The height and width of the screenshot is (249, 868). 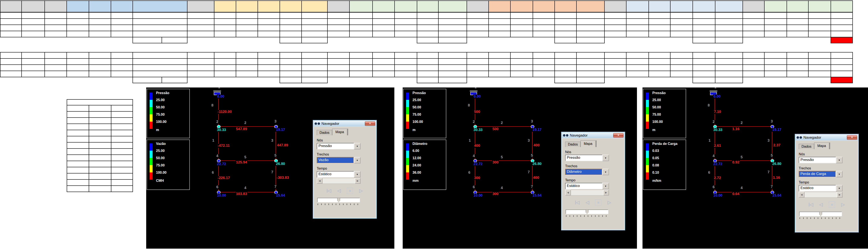 What do you see at coordinates (821, 160) in the screenshot?
I see `nodes-select: Pressão ▼` at bounding box center [821, 160].